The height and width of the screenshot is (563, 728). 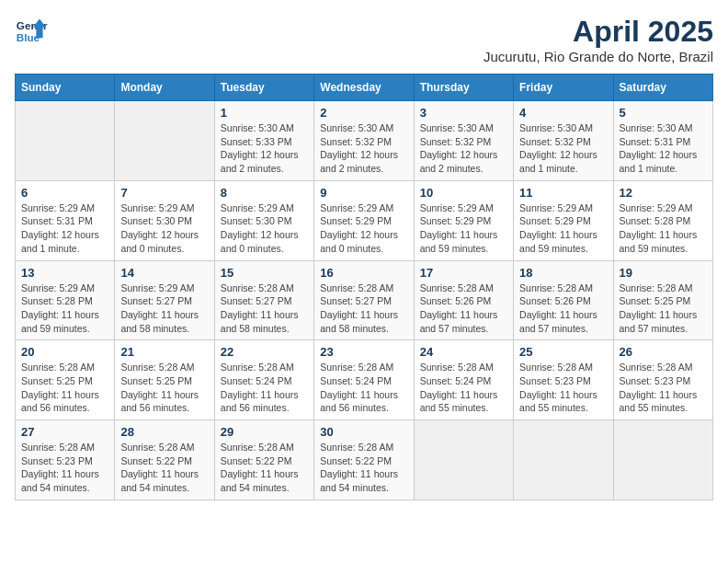 What do you see at coordinates (65, 460) in the screenshot?
I see `calendar-cell: 27Sunrise: 5:28 AM Sunset: 5:23 PM Dayli…` at bounding box center [65, 460].